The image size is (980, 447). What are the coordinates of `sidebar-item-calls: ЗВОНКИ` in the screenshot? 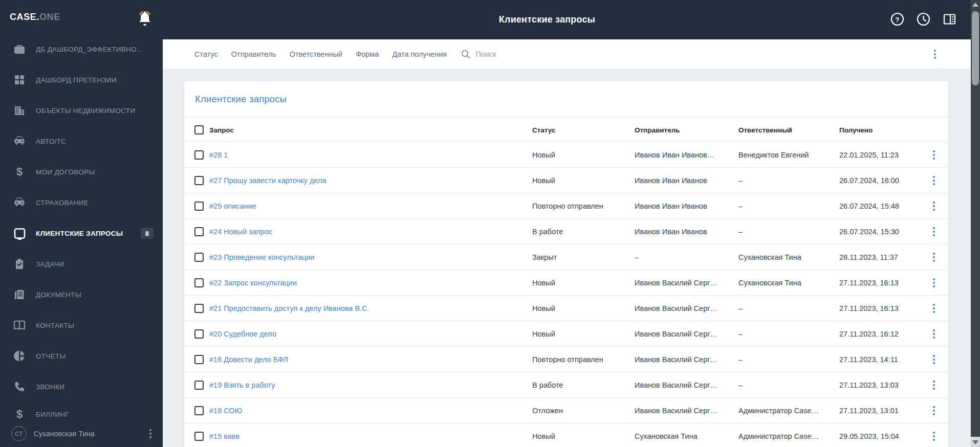 It's located at (81, 387).